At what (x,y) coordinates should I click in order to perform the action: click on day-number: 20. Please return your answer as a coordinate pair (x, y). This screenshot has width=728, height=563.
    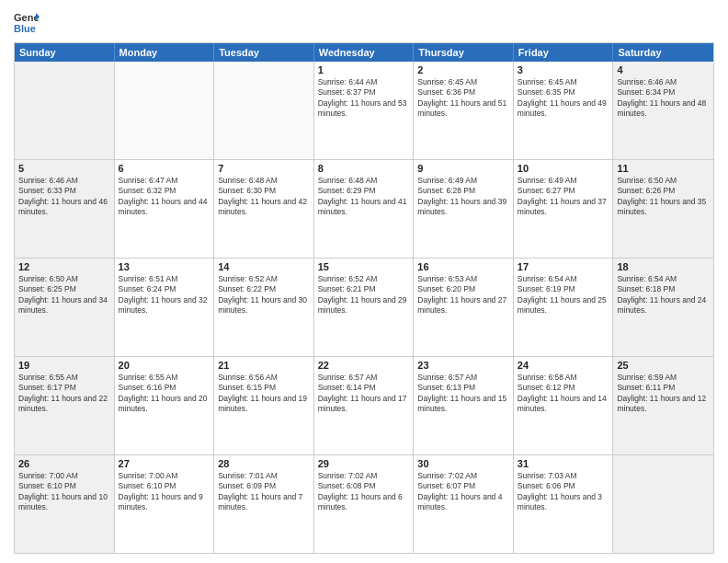
    Looking at the image, I should click on (165, 365).